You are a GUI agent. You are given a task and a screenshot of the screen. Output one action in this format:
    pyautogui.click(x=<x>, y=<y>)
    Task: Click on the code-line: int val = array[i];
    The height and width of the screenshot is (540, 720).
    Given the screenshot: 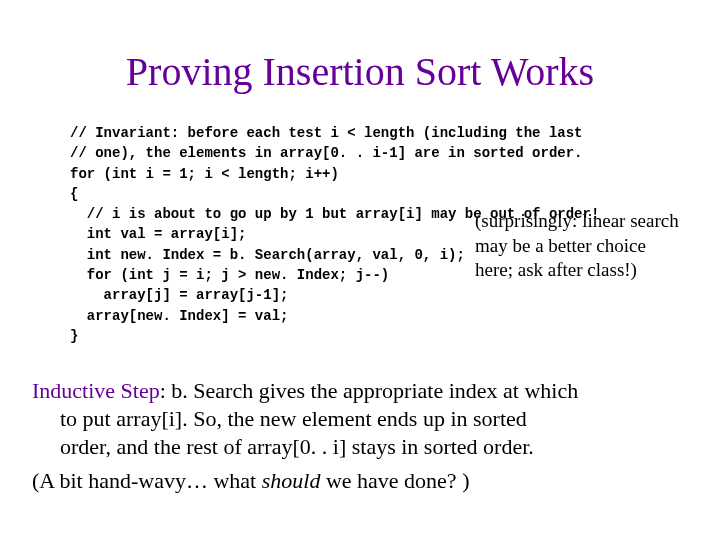 What is the action you would take?
    pyautogui.click(x=158, y=234)
    